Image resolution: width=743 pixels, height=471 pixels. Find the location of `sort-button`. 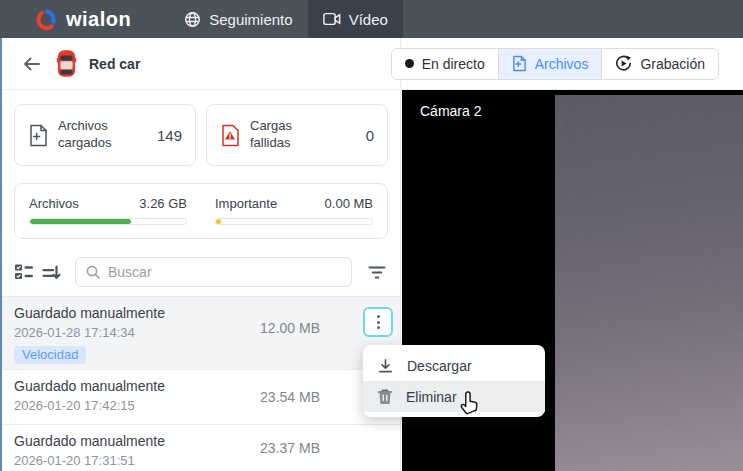

sort-button is located at coordinates (52, 272).